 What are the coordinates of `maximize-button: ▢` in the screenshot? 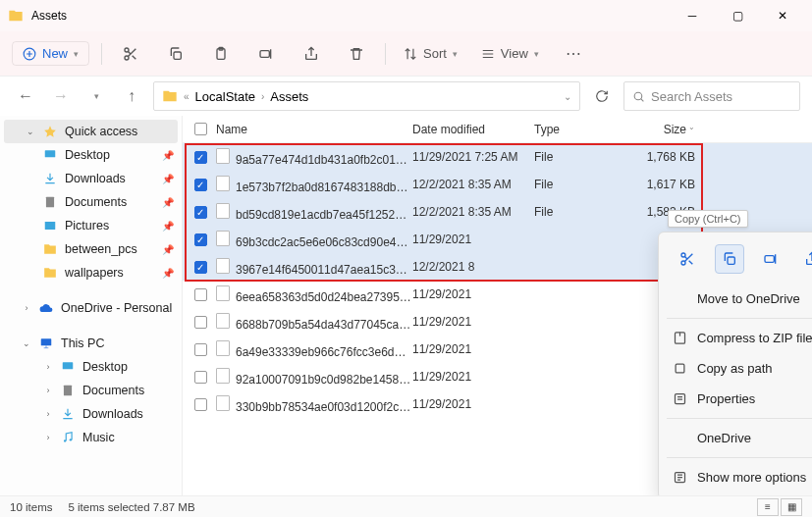 It's located at (737, 16).